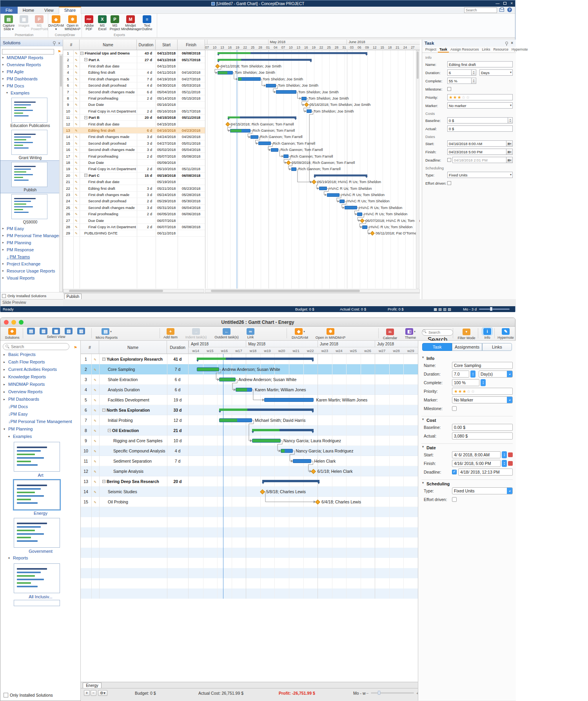 This screenshot has width=588, height=701. I want to click on task-row: 10Final Copy in Art Department2 d05/16/2…, so click(134, 111).